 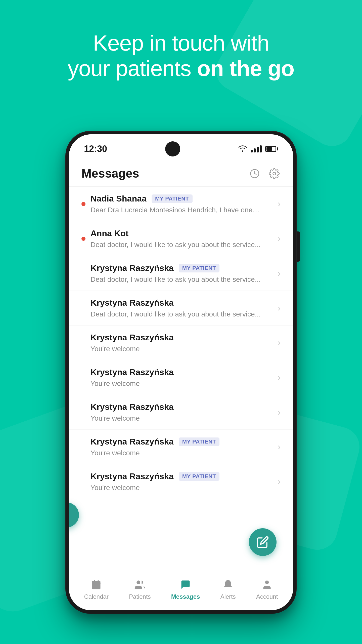 I want to click on hero-line1: Keep in touch with, so click(x=181, y=43).